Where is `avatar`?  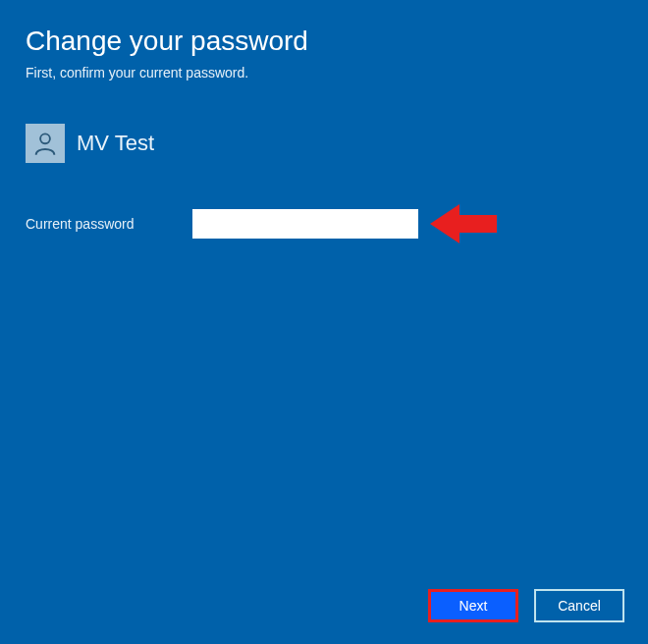
avatar is located at coordinates (45, 143).